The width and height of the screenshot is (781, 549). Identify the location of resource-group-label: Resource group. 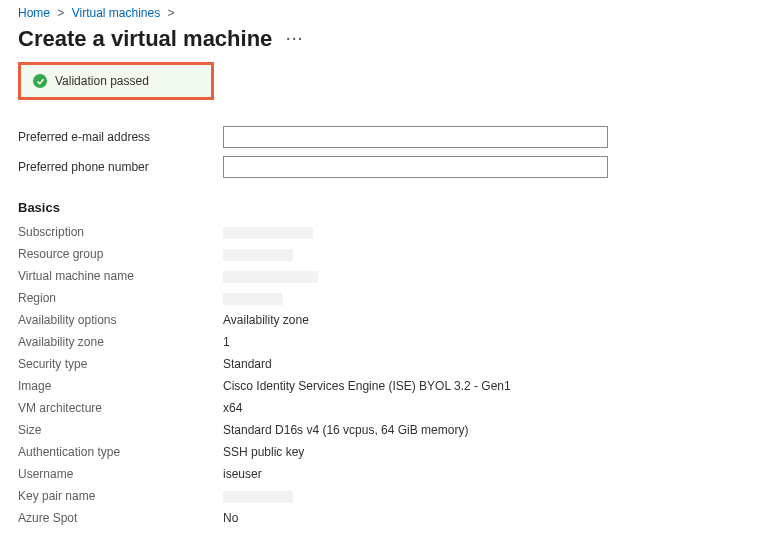
(120, 254).